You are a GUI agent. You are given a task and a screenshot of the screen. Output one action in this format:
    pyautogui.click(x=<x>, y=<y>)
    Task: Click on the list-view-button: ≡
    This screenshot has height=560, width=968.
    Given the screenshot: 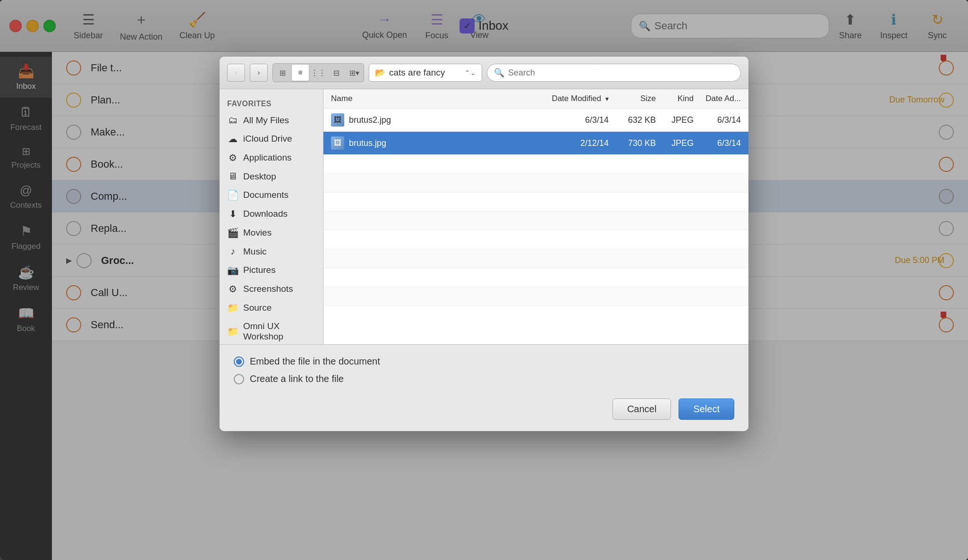 What is the action you would take?
    pyautogui.click(x=300, y=73)
    